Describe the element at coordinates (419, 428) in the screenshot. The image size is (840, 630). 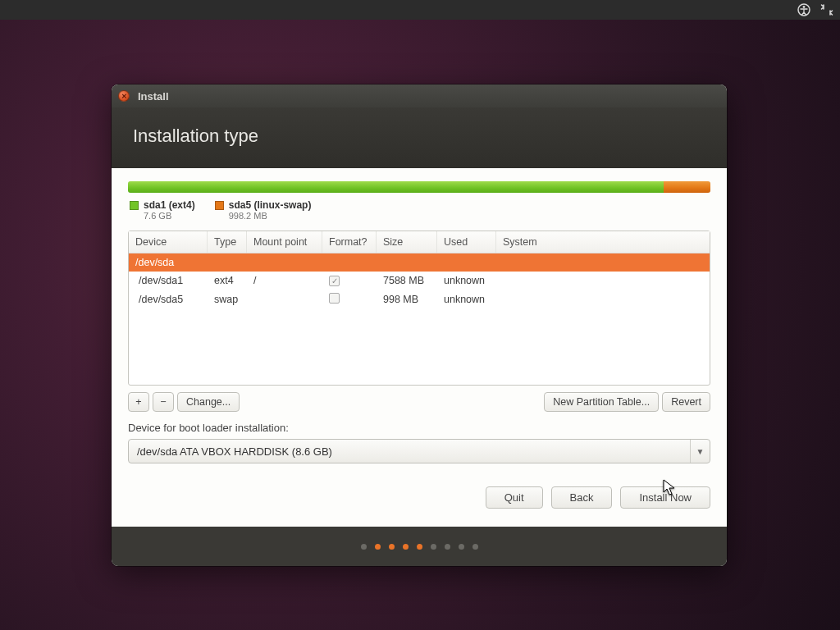
I see `boot-loader-label: Device for boot loader installation:` at that location.